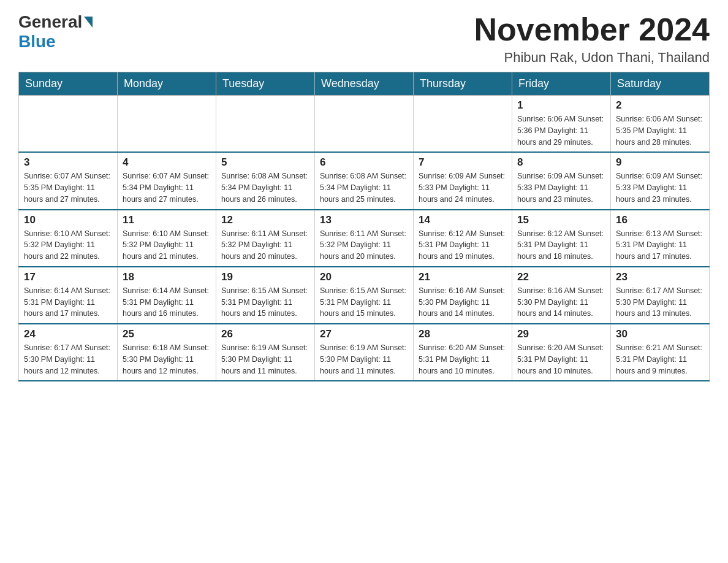 This screenshot has height=563, width=728. Describe the element at coordinates (56, 32) in the screenshot. I see `logo: General Blue` at that location.